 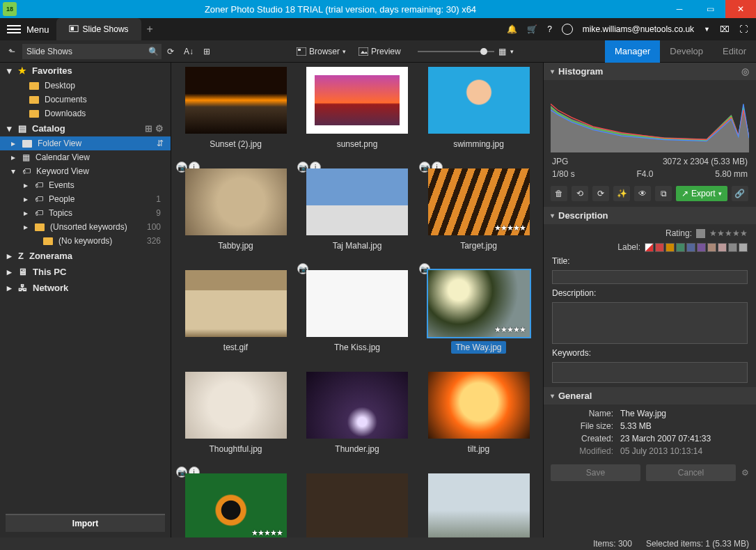 I want to click on thumbnail: 📷i★★★★★Toco Toucan.jpg, so click(x=236, y=505).